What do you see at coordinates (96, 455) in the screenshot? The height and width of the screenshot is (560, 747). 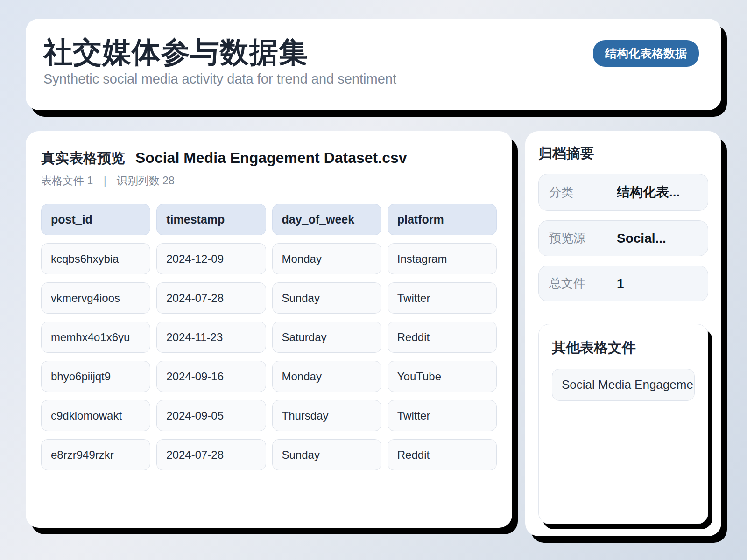 I see `table-cell: e8rzr949rzkr` at bounding box center [96, 455].